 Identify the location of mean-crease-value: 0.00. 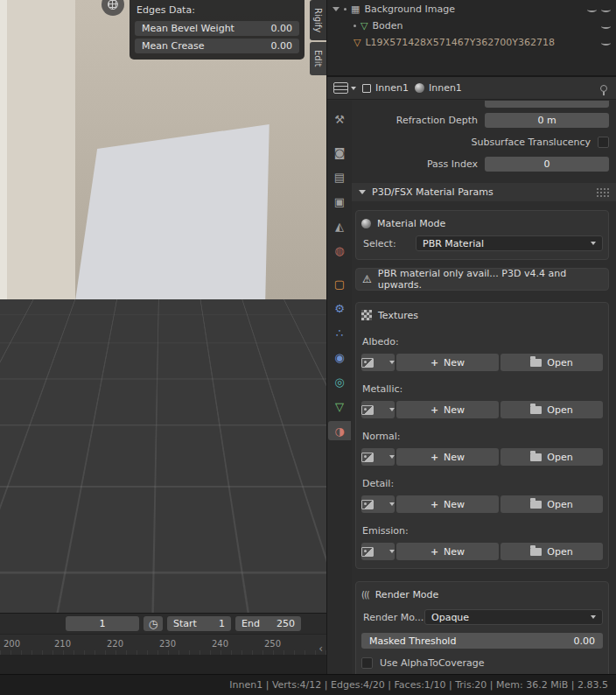
(282, 46).